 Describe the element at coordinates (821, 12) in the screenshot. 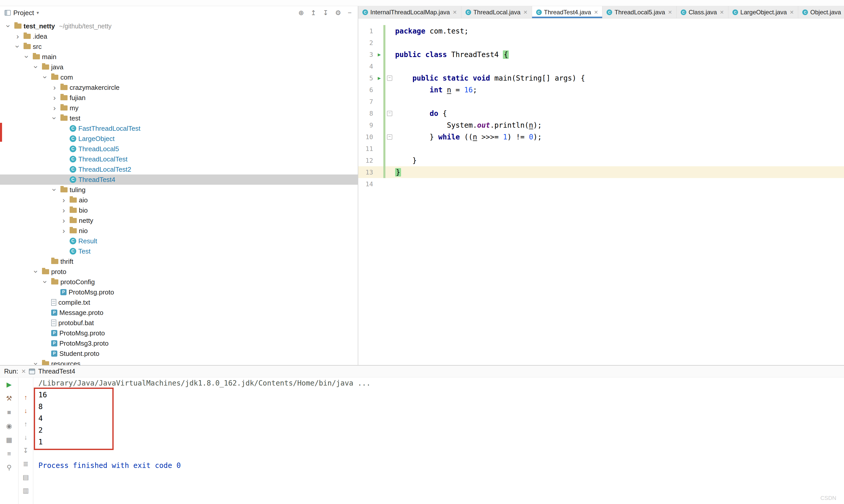

I see `editor-tab: CObject.java✕` at that location.